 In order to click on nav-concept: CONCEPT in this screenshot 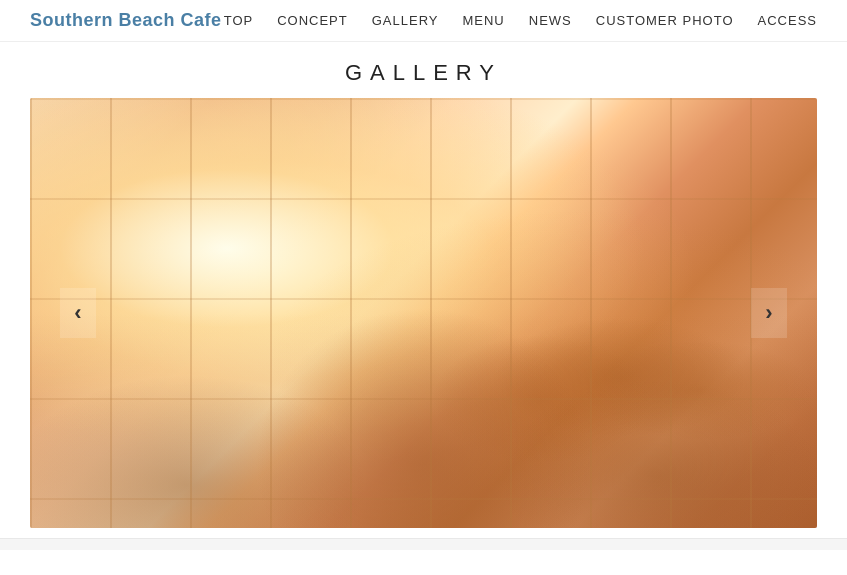, I will do `click(312, 20)`.